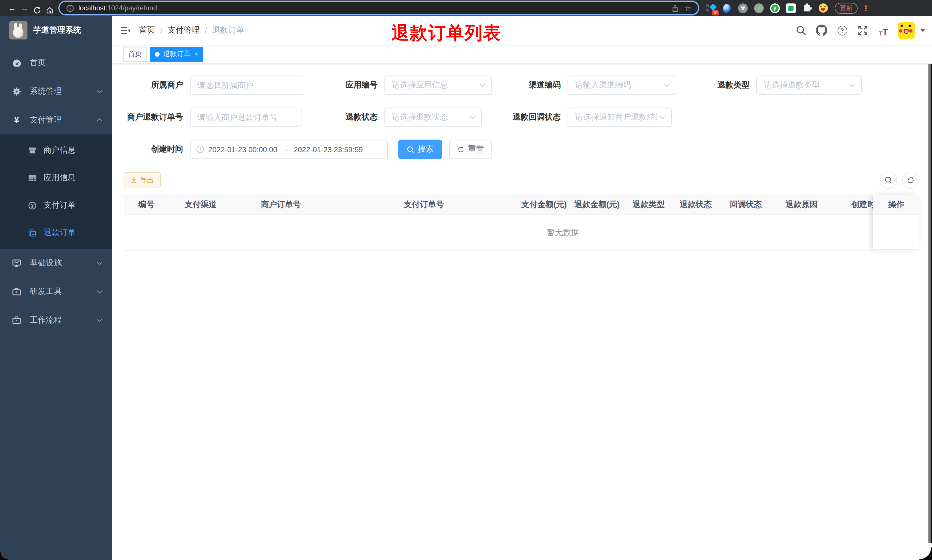  I want to click on col-refund-type: 退款类型, so click(648, 205).